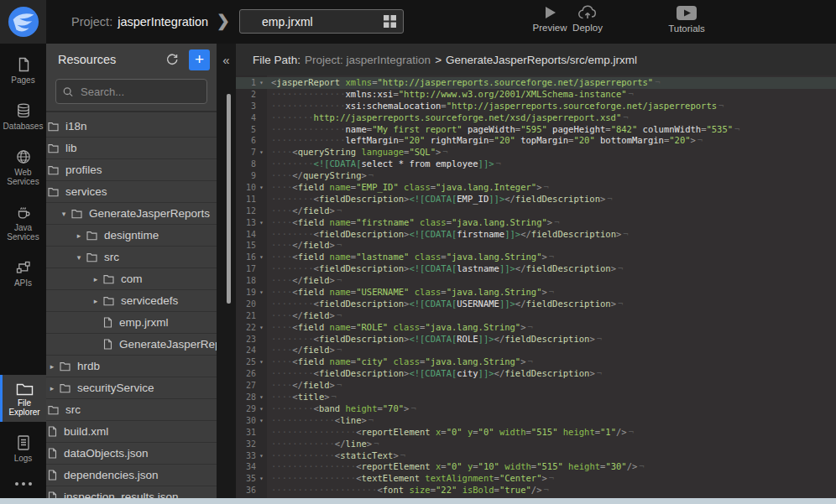 This screenshot has height=504, width=836. What do you see at coordinates (321, 22) in the screenshot?
I see `open-file-selector: emp.jrxml` at bounding box center [321, 22].